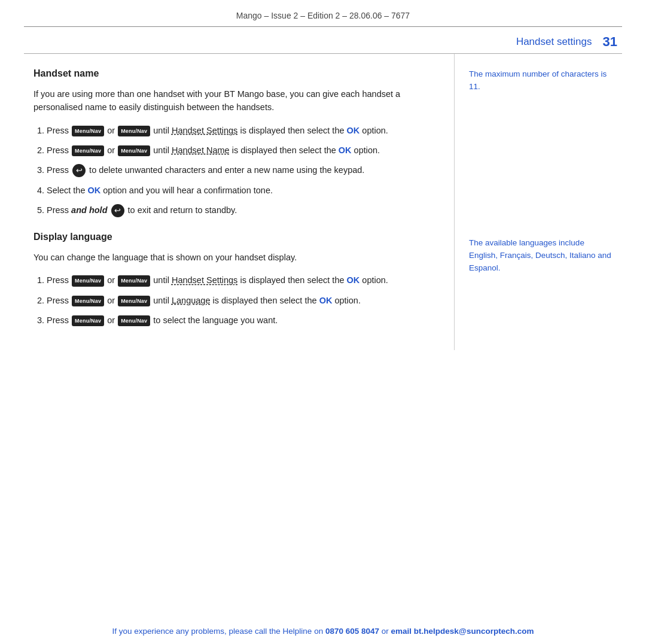 The height and width of the screenshot is (644, 646). What do you see at coordinates (88, 301) in the screenshot?
I see `dl-menu-nav-btn-3: Menu/Nav` at bounding box center [88, 301].